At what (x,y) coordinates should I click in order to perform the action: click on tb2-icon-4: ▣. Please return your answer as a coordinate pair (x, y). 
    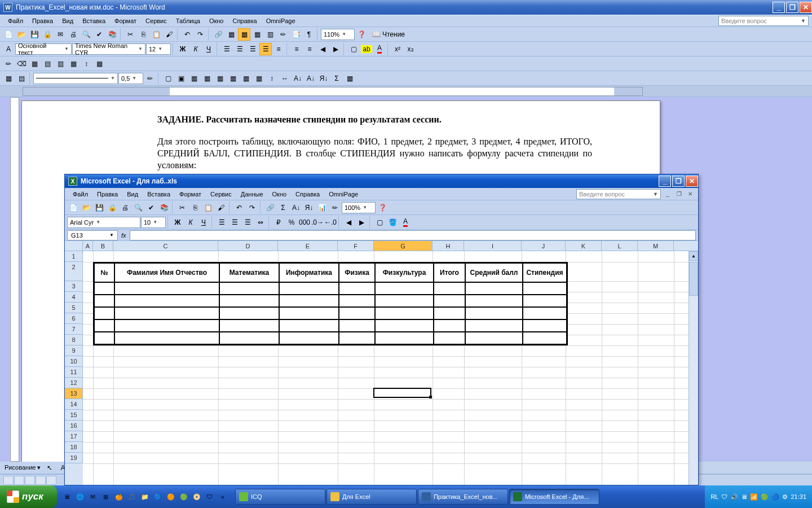
    Looking at the image, I should click on (181, 78).